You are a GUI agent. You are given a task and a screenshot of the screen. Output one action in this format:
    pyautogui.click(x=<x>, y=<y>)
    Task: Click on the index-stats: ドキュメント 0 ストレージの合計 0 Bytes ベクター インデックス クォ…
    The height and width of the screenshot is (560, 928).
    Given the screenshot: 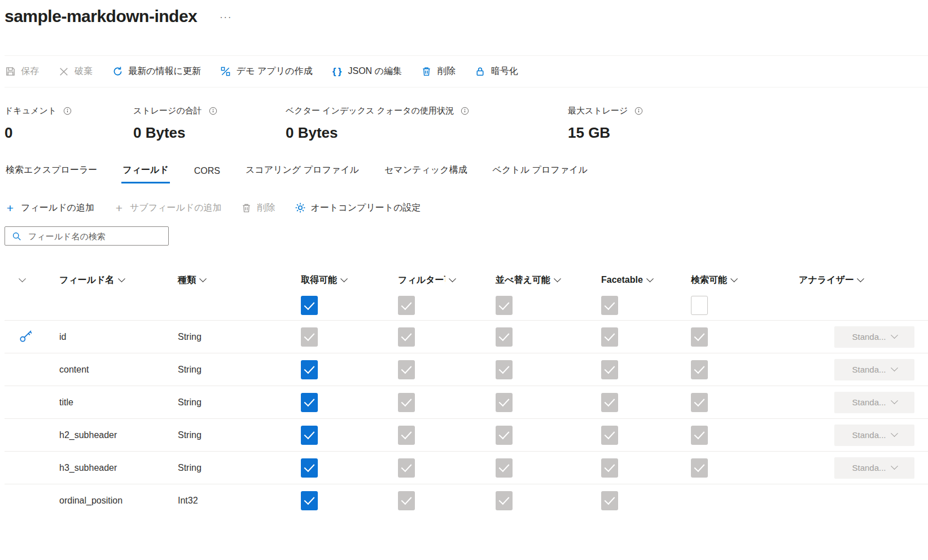 What is the action you would take?
    pyautogui.click(x=466, y=124)
    